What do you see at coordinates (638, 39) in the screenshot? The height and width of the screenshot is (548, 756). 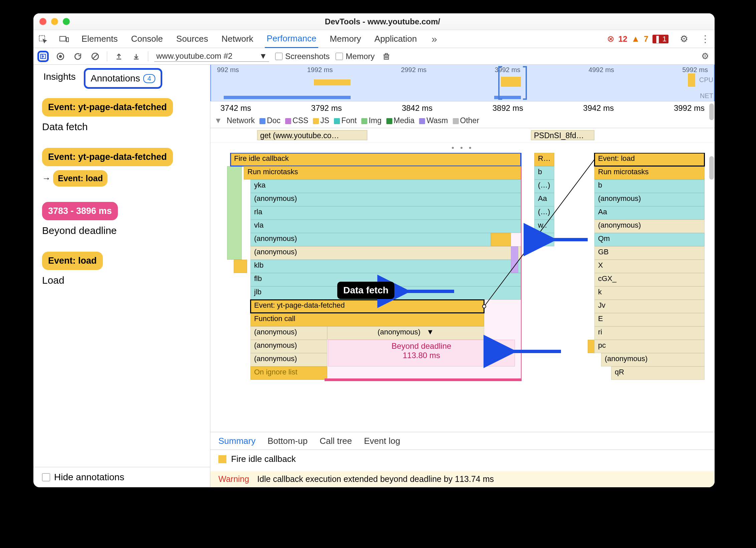 I see `status-counters: ⊗ 12 ▲ 7 ❚ 1` at bounding box center [638, 39].